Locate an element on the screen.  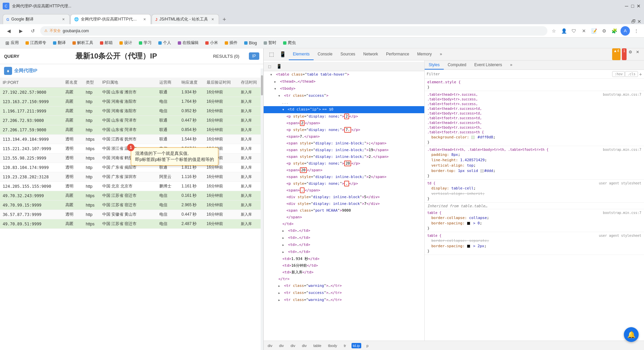
new-tab-button: + is located at coordinates (224, 19).